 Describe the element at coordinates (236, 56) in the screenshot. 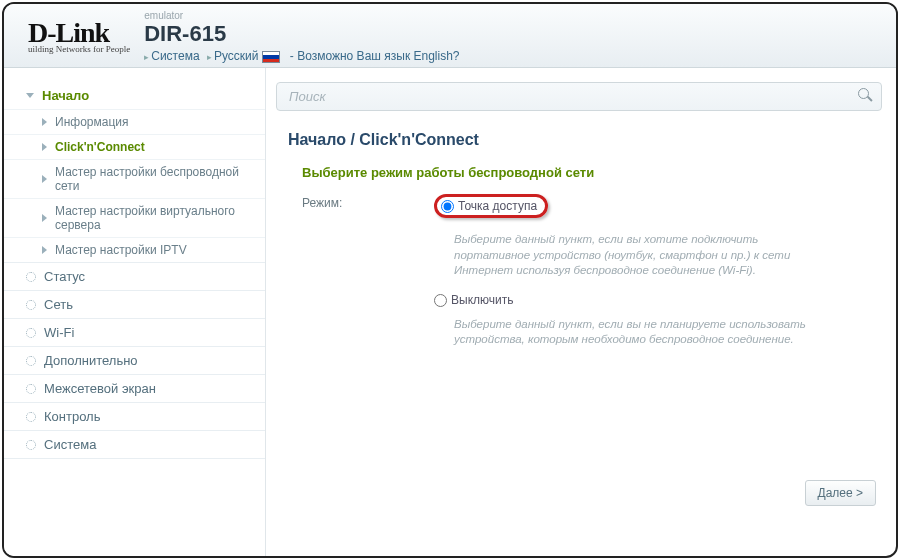

I see `language-link: Русский` at that location.